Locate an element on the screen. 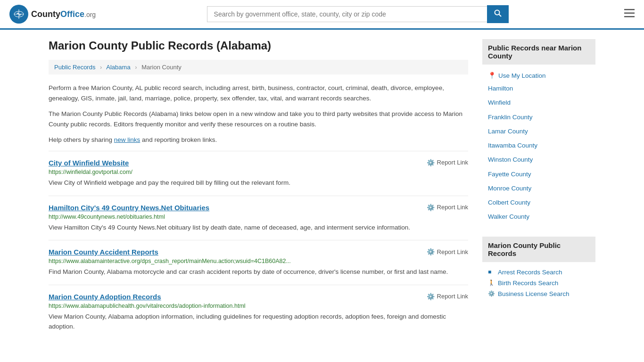 This screenshot has width=644, height=362. description-text-1: Perform a free Marion County, AL public … is located at coordinates (258, 93).